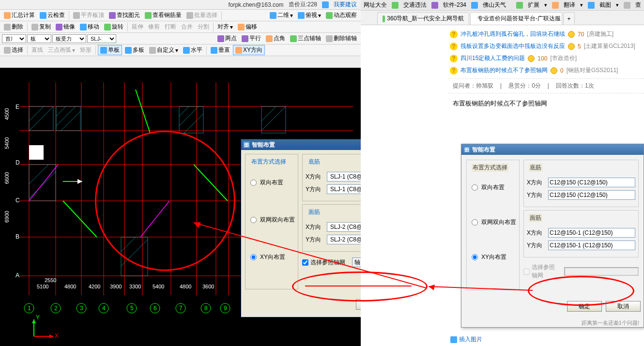 The width and height of the screenshot is (644, 346). I want to click on custom-button: 自定义 ▾, so click(164, 50).